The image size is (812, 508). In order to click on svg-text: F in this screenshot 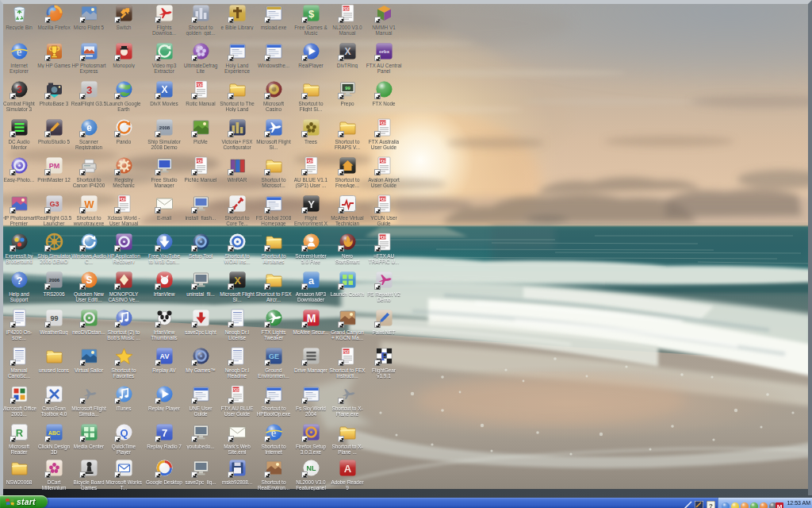, I will do `click(384, 357)`.